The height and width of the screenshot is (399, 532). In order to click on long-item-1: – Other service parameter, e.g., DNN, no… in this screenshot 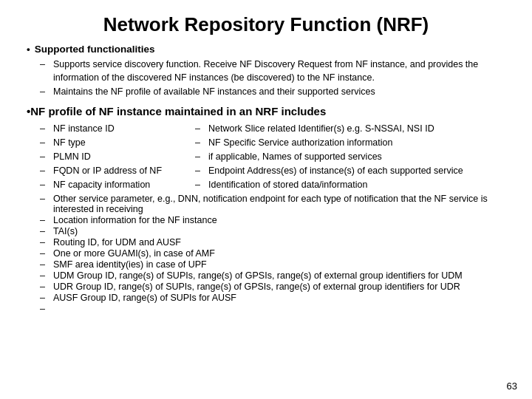, I will do `click(273, 204)`.